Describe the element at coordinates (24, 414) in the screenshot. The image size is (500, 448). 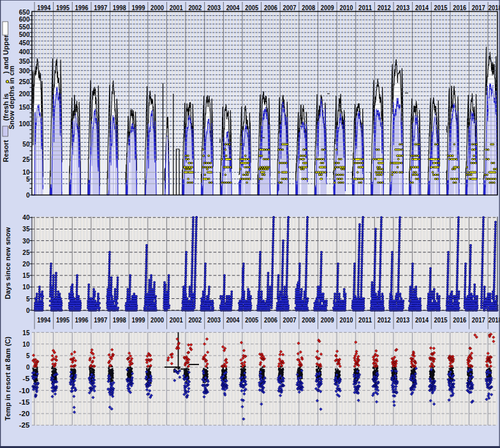
I see `svg-text: -20` at that location.